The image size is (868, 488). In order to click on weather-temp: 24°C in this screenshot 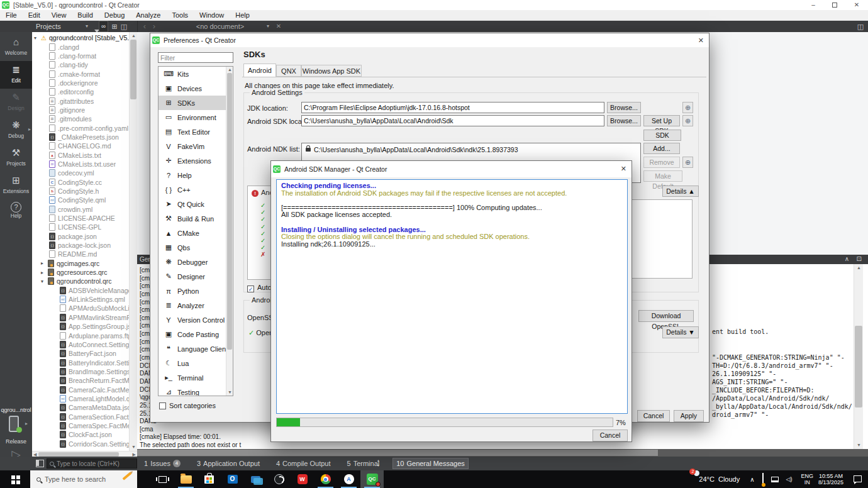, I will do `click(707, 479)`.